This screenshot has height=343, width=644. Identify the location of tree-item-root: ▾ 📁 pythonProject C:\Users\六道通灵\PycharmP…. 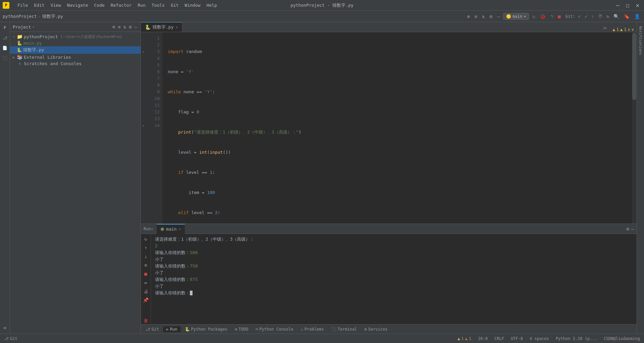
(75, 37).